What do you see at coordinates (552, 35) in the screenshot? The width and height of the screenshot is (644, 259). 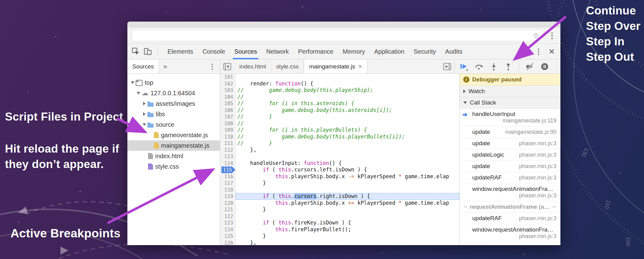 I see `browser-menu-icon: ⋮` at bounding box center [552, 35].